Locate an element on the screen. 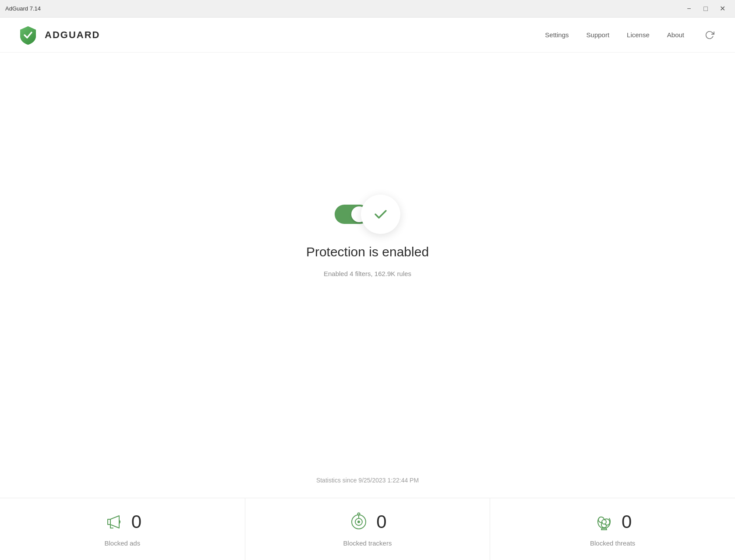  minimize-button: − is located at coordinates (689, 9).